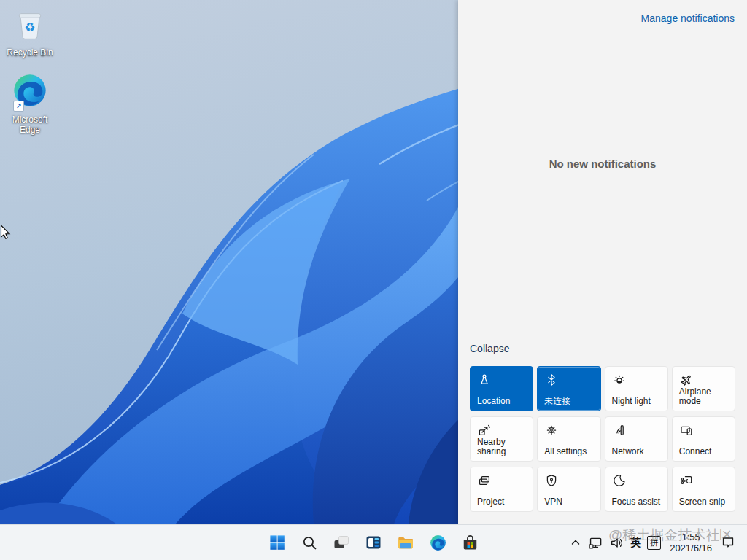 The height and width of the screenshot is (560, 747). What do you see at coordinates (576, 542) in the screenshot?
I see `chevron-up-icon` at bounding box center [576, 542].